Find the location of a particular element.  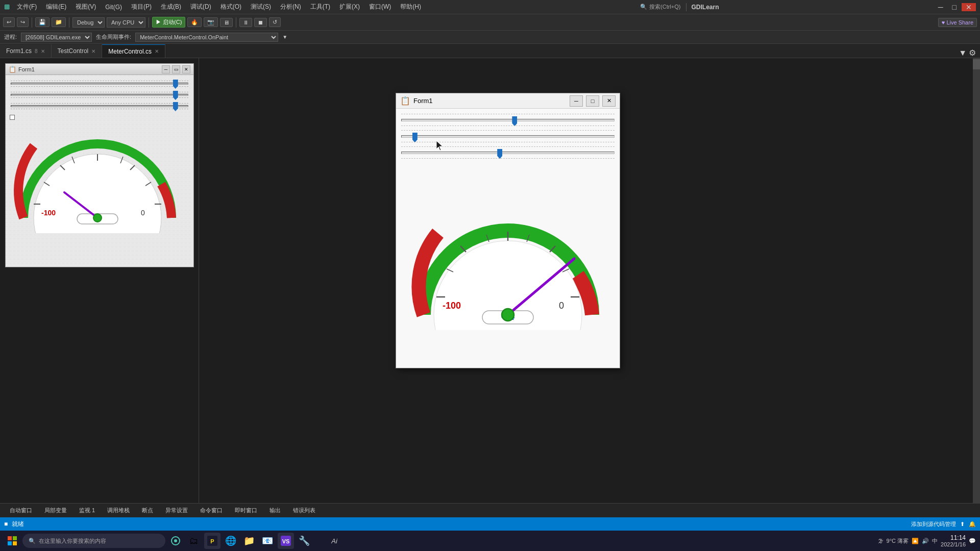

taskbar-app2: 🔧 is located at coordinates (304, 541).